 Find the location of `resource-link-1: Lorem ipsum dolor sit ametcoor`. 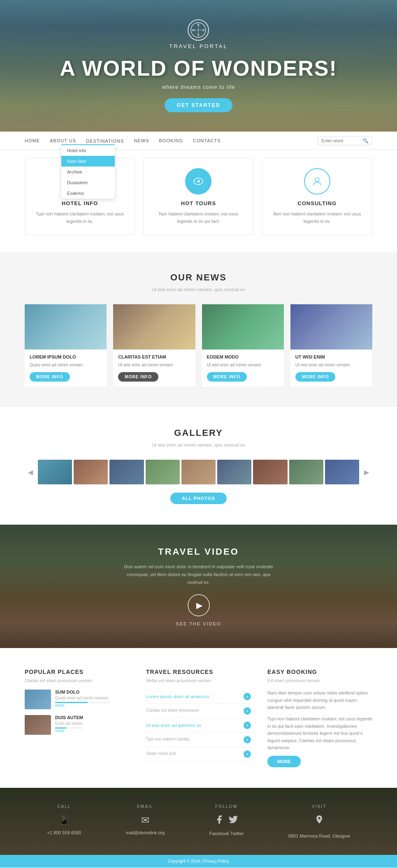

resource-link-1: Lorem ipsum dolor sit ametcoor is located at coordinates (178, 697).